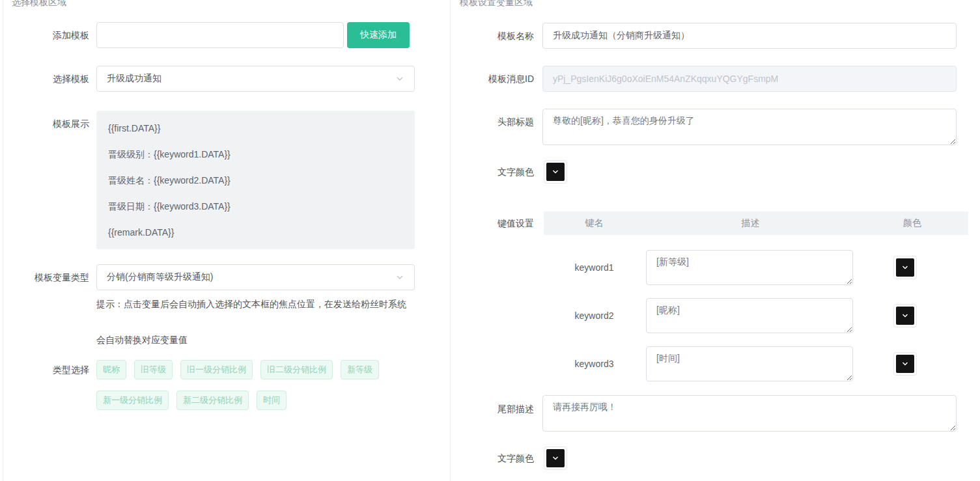  What do you see at coordinates (255, 385) in the screenshot?
I see `type-tag-list: 昵称 旧等级 旧一级分销比例 旧二级分销比例 新等级 新一级分销比例 新二级分销…` at bounding box center [255, 385].